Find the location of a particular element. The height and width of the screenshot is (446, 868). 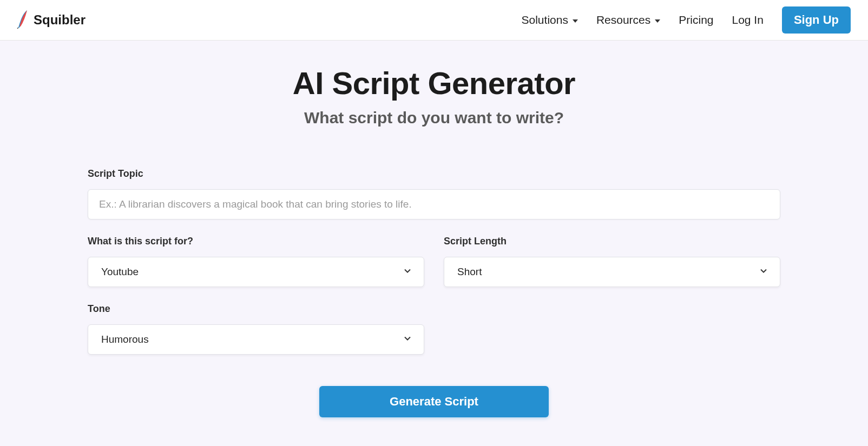

script-for-value: Youtube is located at coordinates (120, 272).